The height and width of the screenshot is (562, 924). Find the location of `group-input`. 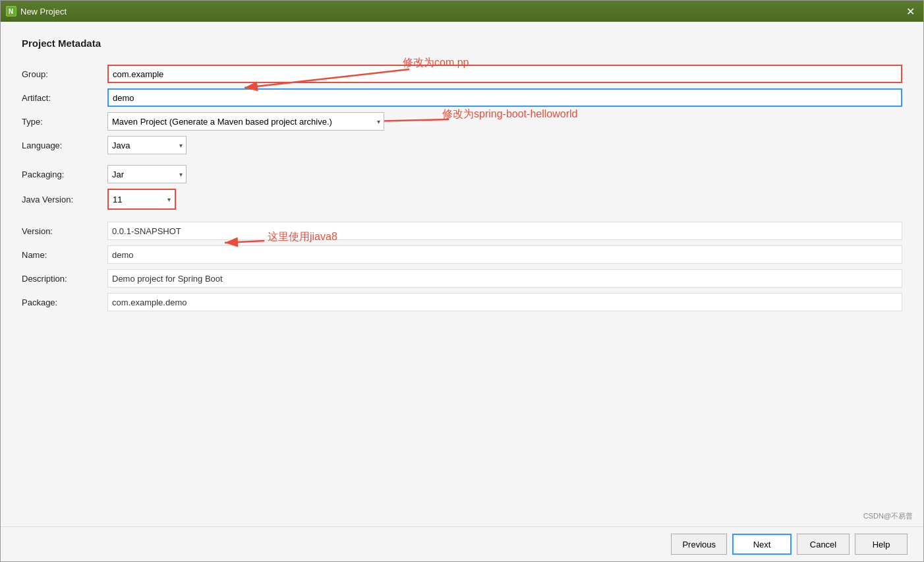

group-input is located at coordinates (505, 74).